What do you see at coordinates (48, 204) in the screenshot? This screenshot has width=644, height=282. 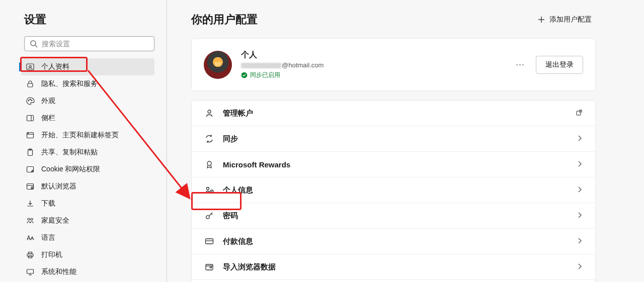 I see `sidebar-item-label: 下载` at bounding box center [48, 204].